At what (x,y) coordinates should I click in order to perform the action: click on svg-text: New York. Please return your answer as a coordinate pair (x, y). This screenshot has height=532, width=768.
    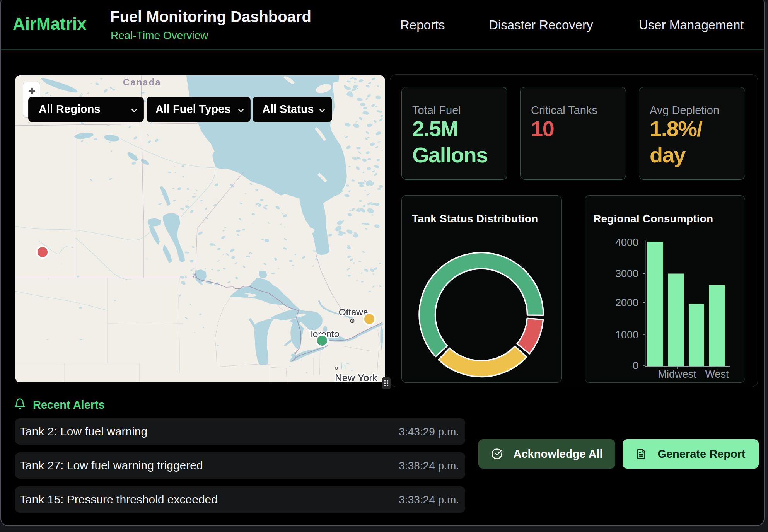
    Looking at the image, I should click on (357, 377).